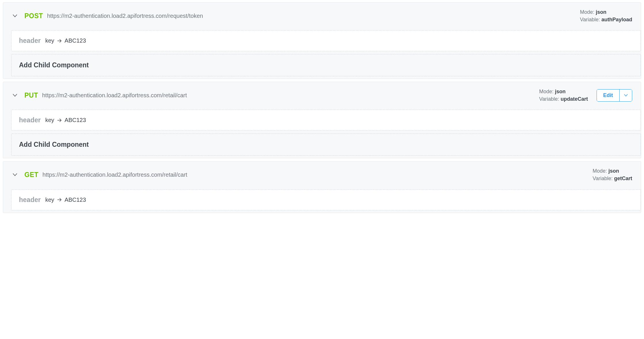 This screenshot has height=339, width=644. What do you see at coordinates (275, 96) in the screenshot?
I see `request-header-left: PUT https://m2-authentication.load2.apif…` at bounding box center [275, 96].